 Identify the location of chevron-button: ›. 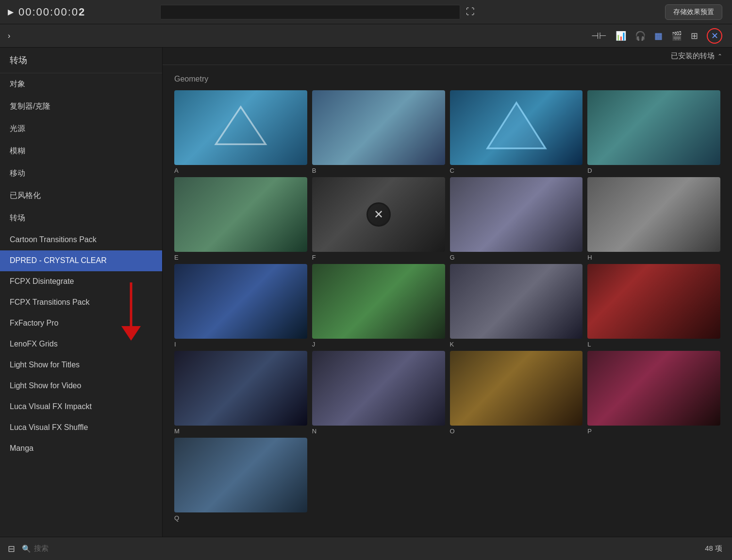
(9, 36).